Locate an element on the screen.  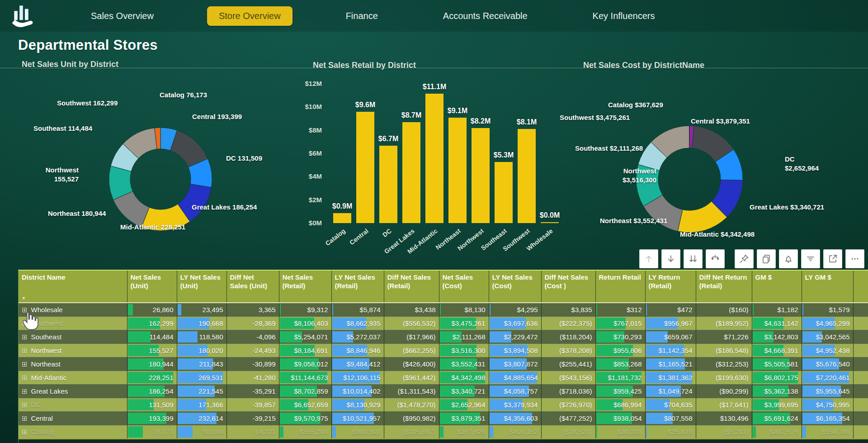
column-header-net-sales-cost-: Net Sales(Cost) is located at coordinates (464, 287).